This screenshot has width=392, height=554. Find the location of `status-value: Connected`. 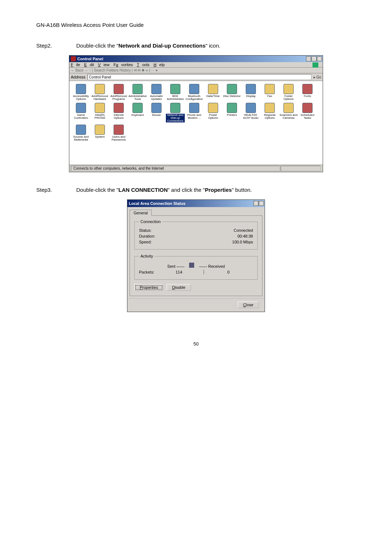

status-value: Connected is located at coordinates (243, 230).